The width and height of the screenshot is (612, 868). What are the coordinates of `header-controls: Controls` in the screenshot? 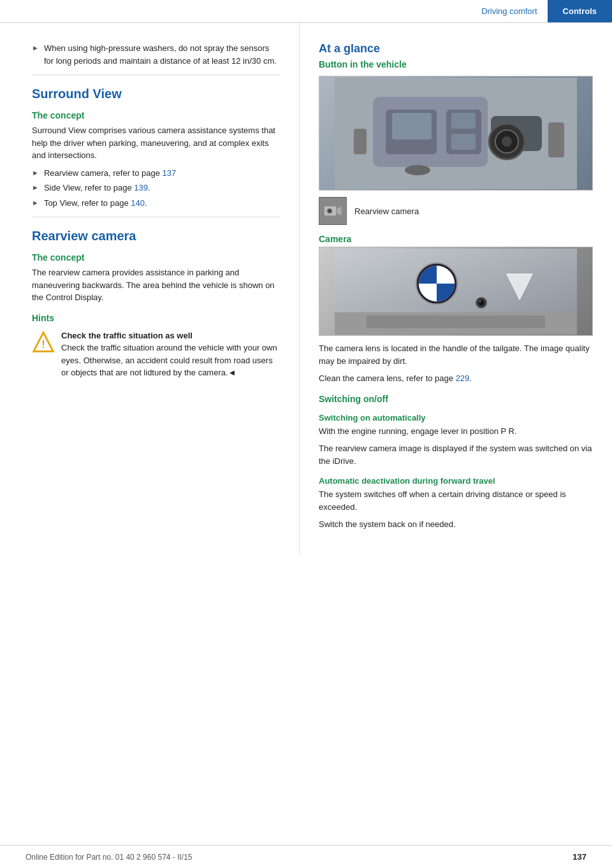 It's located at (580, 11).